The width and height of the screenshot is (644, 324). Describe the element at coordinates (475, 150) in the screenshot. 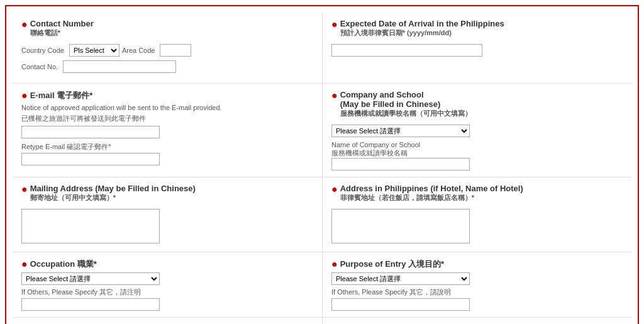

I see `company-name-label: Name of Company or School 服務機構或就讀學校名稱` at that location.